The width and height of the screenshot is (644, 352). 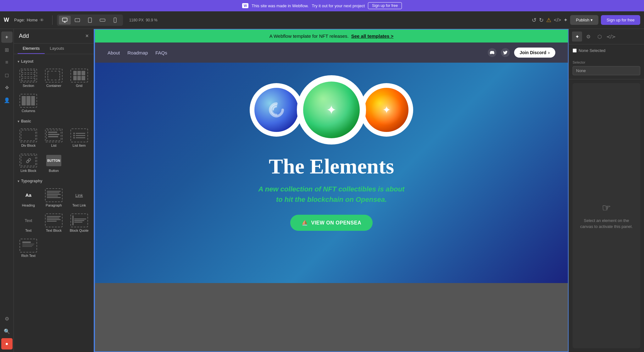 What do you see at coordinates (321, 189) in the screenshot?
I see `hero-subtitle-em: new collection of NFT collectibles` at bounding box center [321, 189].